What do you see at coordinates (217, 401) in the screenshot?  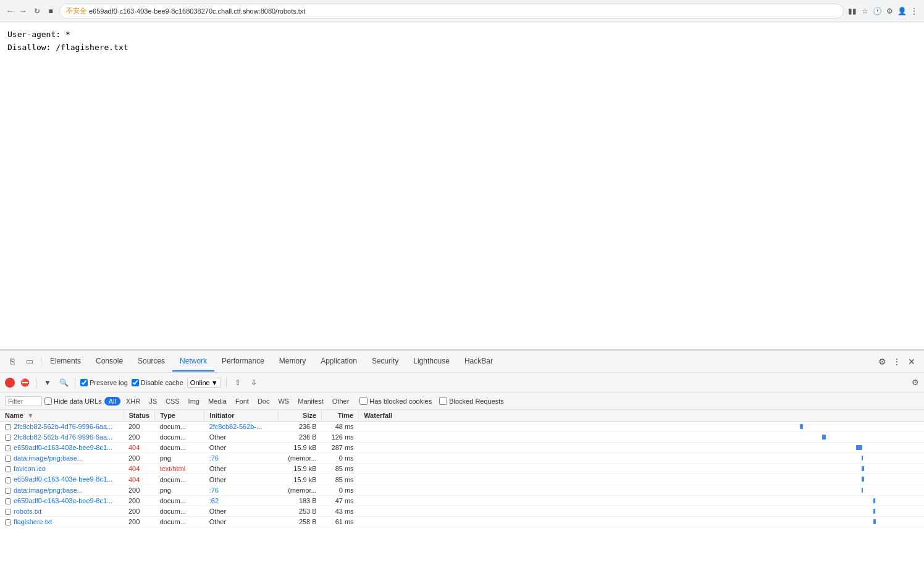 I see `filter-media-button: Media` at bounding box center [217, 401].